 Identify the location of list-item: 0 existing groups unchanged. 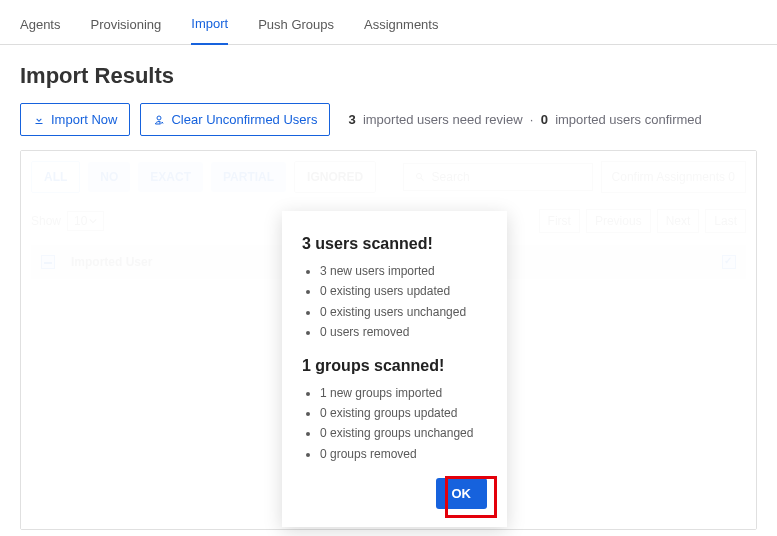
(404, 433).